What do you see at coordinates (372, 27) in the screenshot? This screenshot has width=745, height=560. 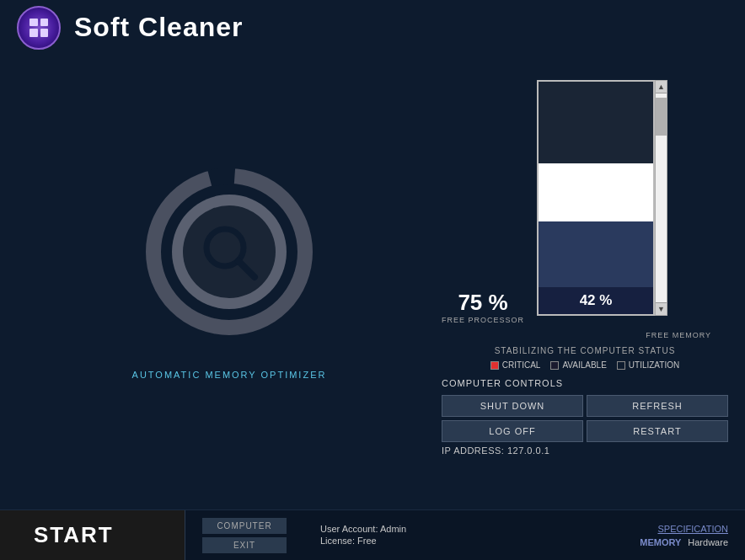 I see `app-header: Soft Cleaner` at bounding box center [372, 27].